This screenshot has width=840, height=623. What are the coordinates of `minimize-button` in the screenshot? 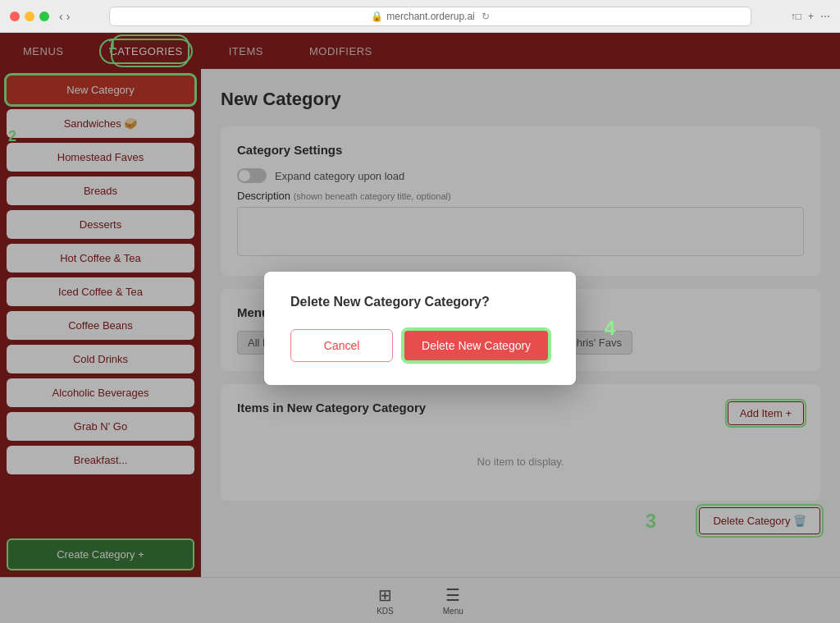 It's located at (30, 16).